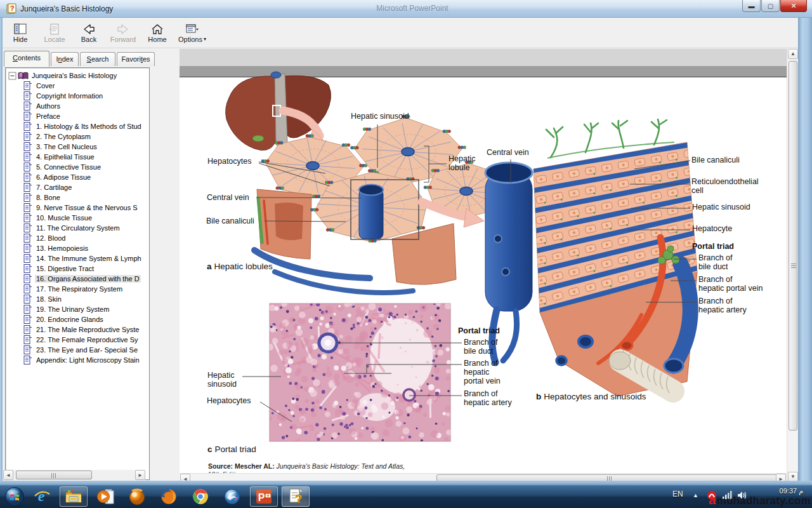 This screenshot has height=508, width=812. I want to click on system-tray: EN ▲ 09:37 م amuhadharaty.com, so click(736, 497).